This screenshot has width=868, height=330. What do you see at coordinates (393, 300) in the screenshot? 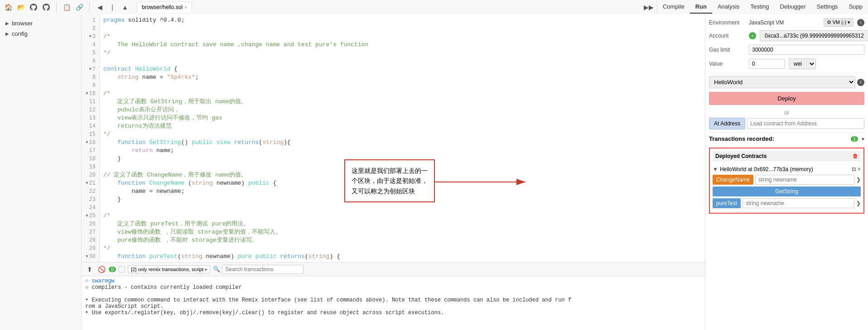
I see `log-line-4: • Executing common command to interact w…` at bounding box center [393, 300].